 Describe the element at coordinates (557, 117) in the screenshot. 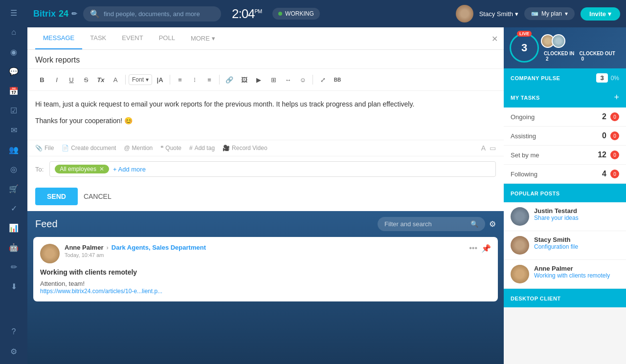

I see `task-ongoing-label: Ongoing` at that location.